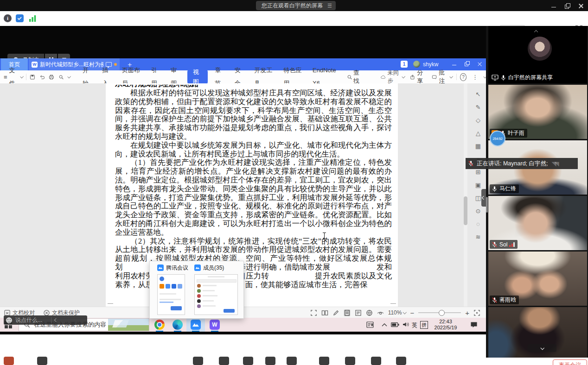 The width and height of the screenshot is (588, 365). What do you see at coordinates (61, 77) in the screenshot?
I see `print-preview-icon` at bounding box center [61, 77].